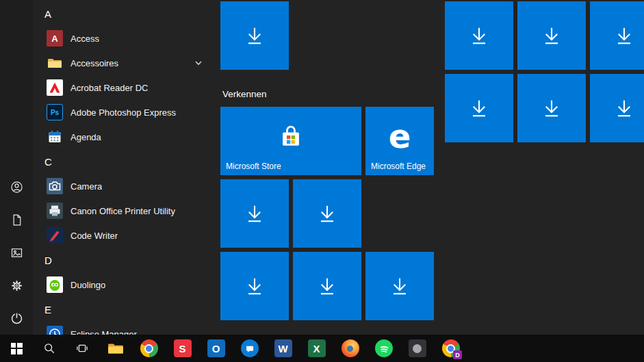 The width and height of the screenshot is (644, 362). What do you see at coordinates (123, 112) in the screenshot?
I see `app-label: Adobe Photoshop Express` at bounding box center [123, 112].